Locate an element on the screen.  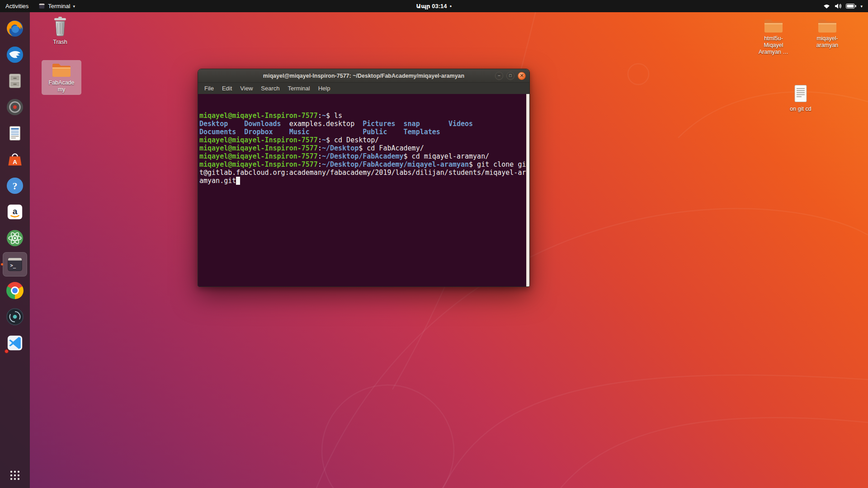
terminal-output: miqayel@miqayel-Inspiron-7577:~$ lsDeskt… is located at coordinates (364, 148).